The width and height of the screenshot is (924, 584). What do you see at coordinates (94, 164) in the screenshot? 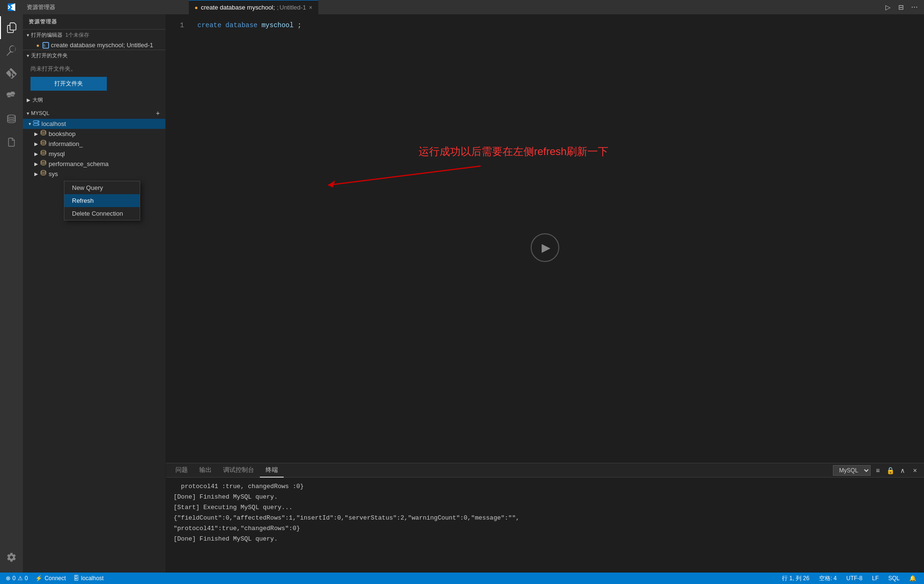
I see `db-performance: ▶ performance_schema` at bounding box center [94, 164].